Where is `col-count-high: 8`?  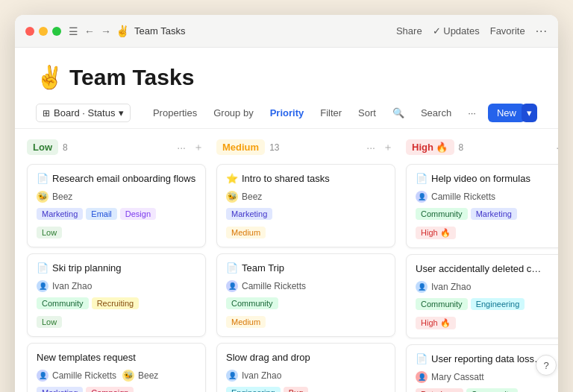 col-count-high: 8 is located at coordinates (461, 148).